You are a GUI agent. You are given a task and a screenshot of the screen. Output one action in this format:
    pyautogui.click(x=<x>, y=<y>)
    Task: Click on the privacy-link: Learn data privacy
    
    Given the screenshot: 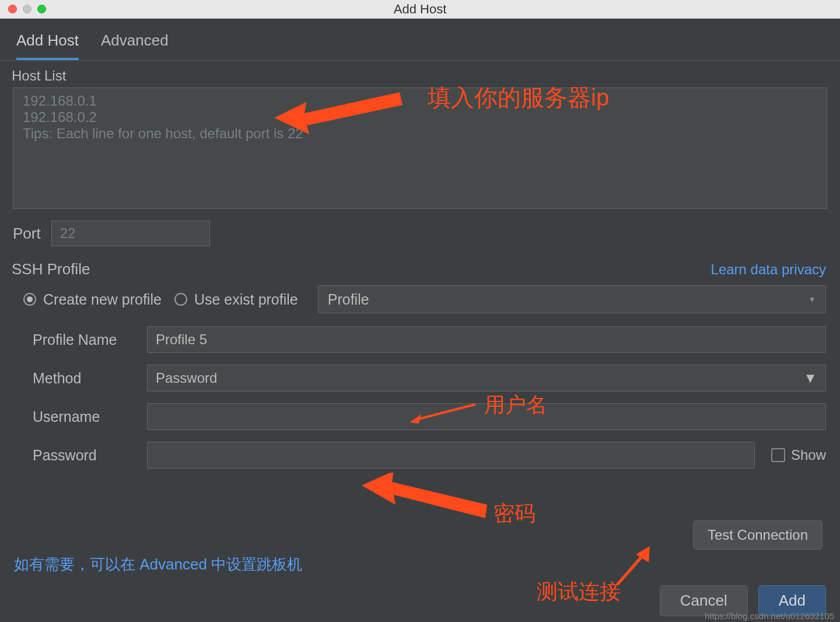 What is the action you would take?
    pyautogui.click(x=769, y=270)
    